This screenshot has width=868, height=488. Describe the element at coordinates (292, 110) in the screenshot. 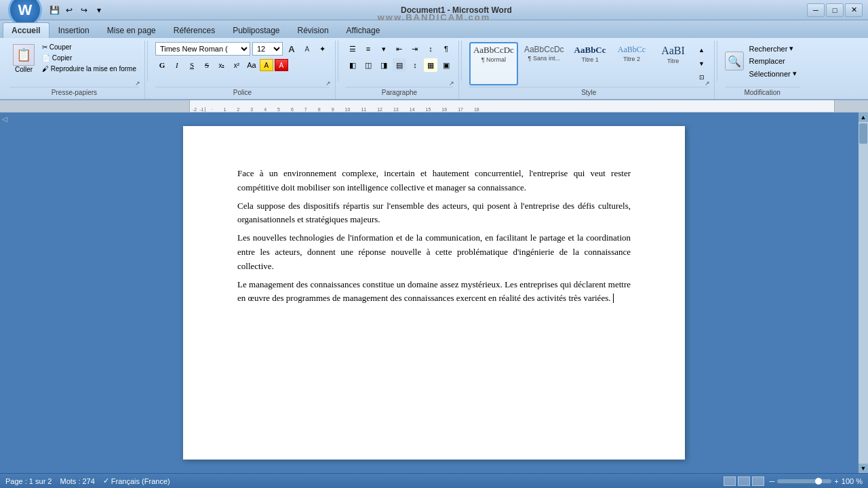

I see `ruler-mark: 6` at that location.